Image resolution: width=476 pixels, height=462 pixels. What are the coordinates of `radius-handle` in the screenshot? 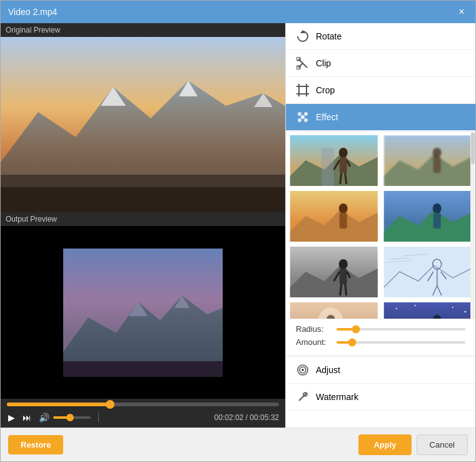 It's located at (355, 329).